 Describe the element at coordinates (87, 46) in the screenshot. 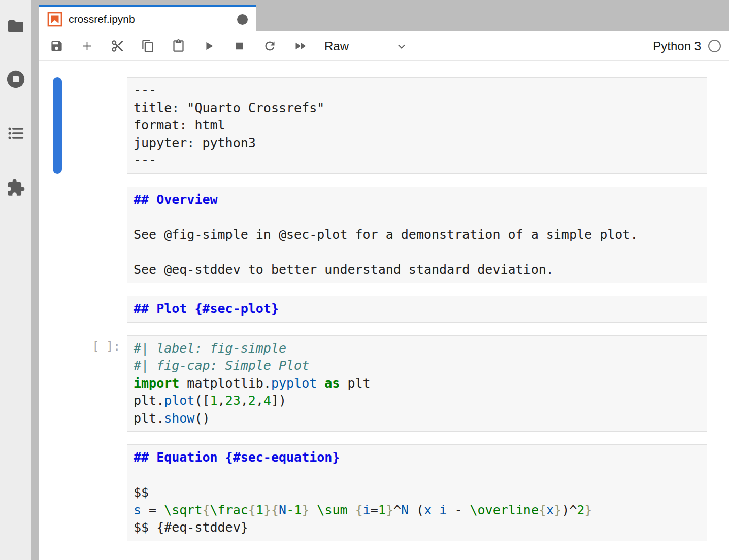

I see `insert-cell-button` at that location.